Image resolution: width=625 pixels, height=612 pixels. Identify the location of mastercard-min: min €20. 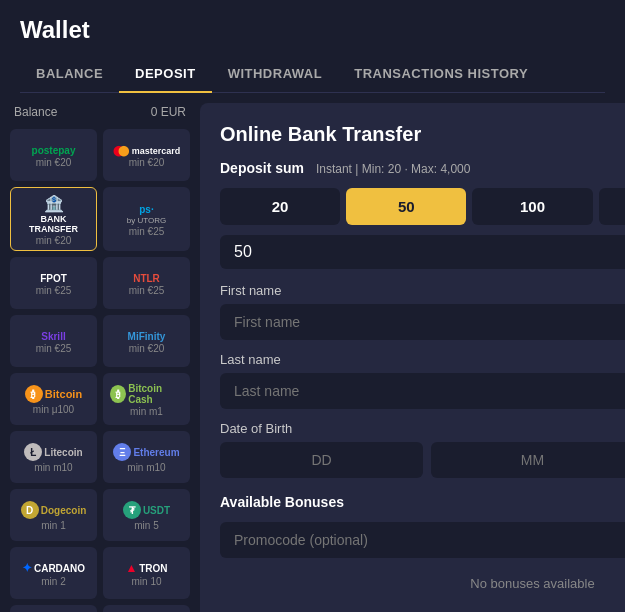
(147, 162).